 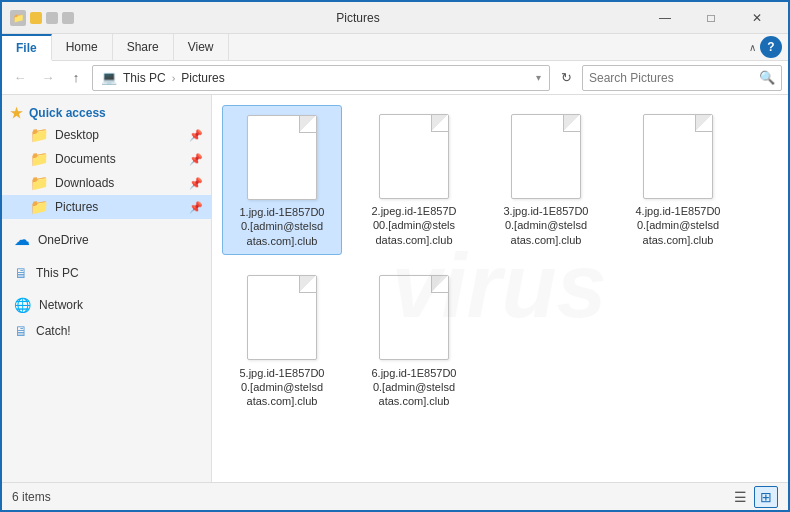 What do you see at coordinates (77, 135) in the screenshot?
I see `sidebar-label-desktop: Desktop` at bounding box center [77, 135].